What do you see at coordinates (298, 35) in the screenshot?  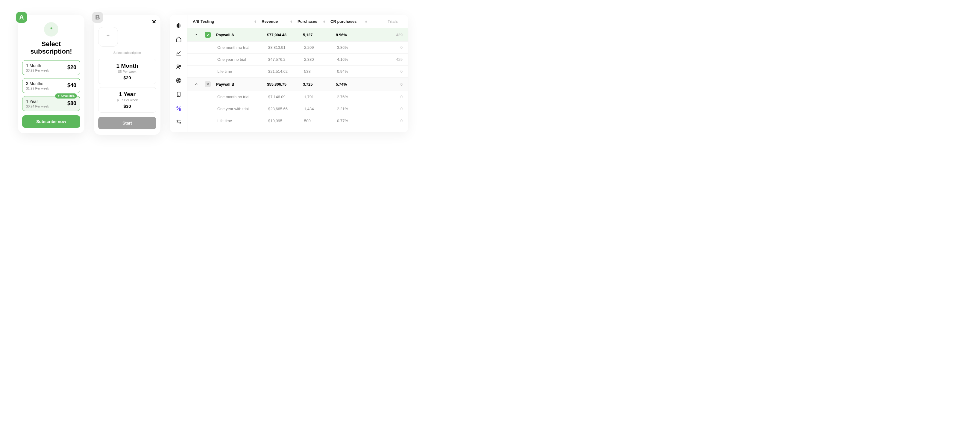 I see `group-row: Paywall A $77,904.43 5,127 8.96% 429` at bounding box center [298, 35].